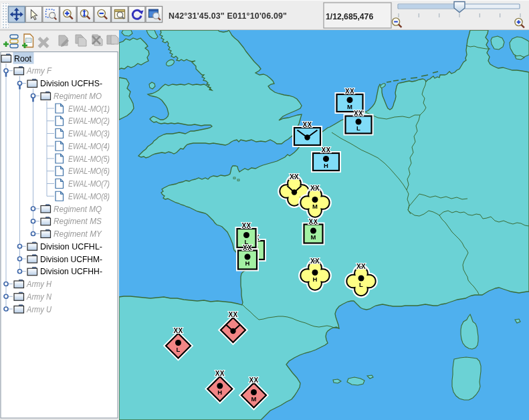 This screenshot has height=420, width=529. Describe the element at coordinates (89, 197) in the screenshot. I see `svg-text: EWAL-MO(8)` at that location.